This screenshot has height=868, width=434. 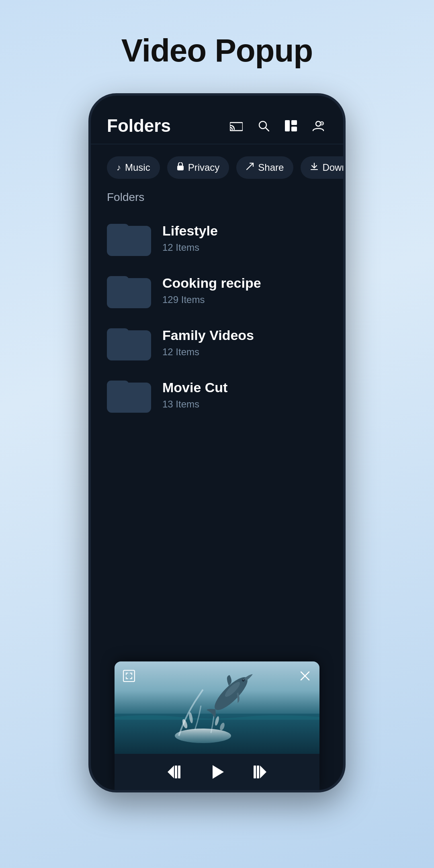 I want to click on privacy-chip-icon, so click(x=180, y=168).